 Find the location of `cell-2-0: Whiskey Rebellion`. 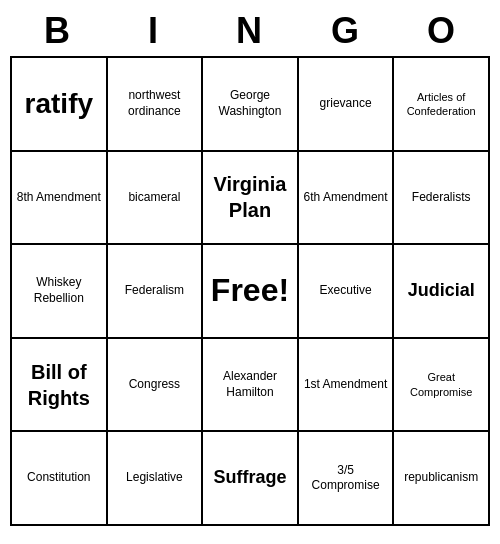

cell-2-0: Whiskey Rebellion is located at coordinates (60, 292).